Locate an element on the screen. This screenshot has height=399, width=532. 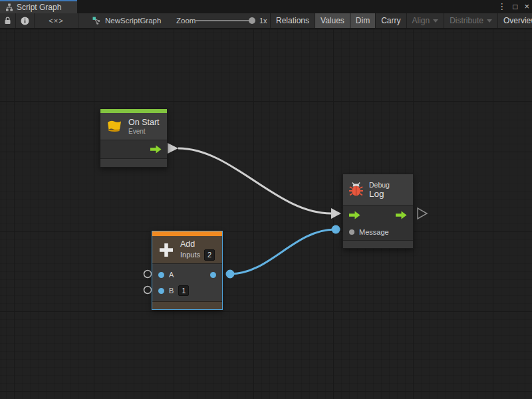
menu-icon: ⋮ is located at coordinates (501, 7).